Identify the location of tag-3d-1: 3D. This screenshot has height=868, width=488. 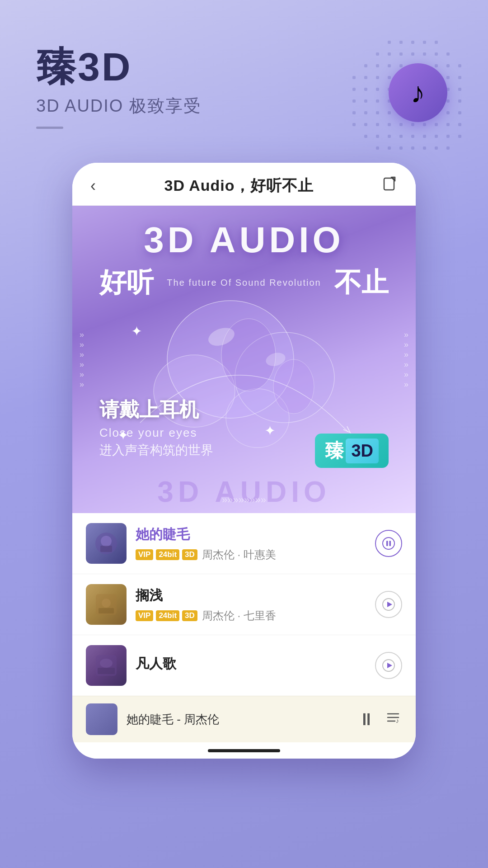
(190, 555).